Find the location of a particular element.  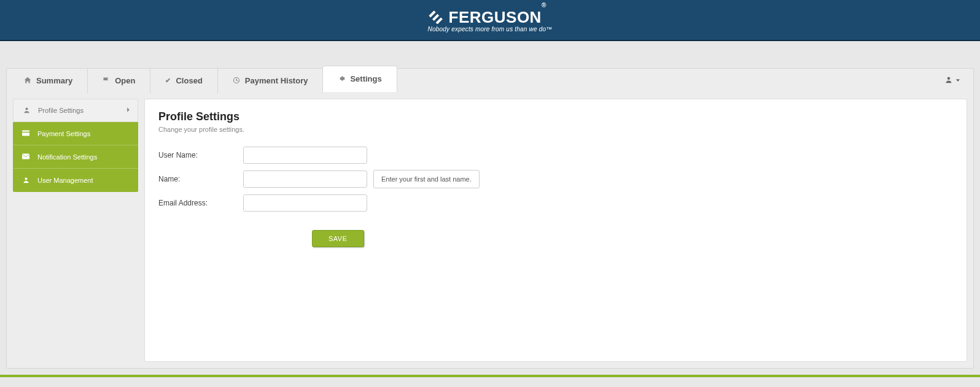

sidebar-item-payment: Payment Settings is located at coordinates (76, 134).